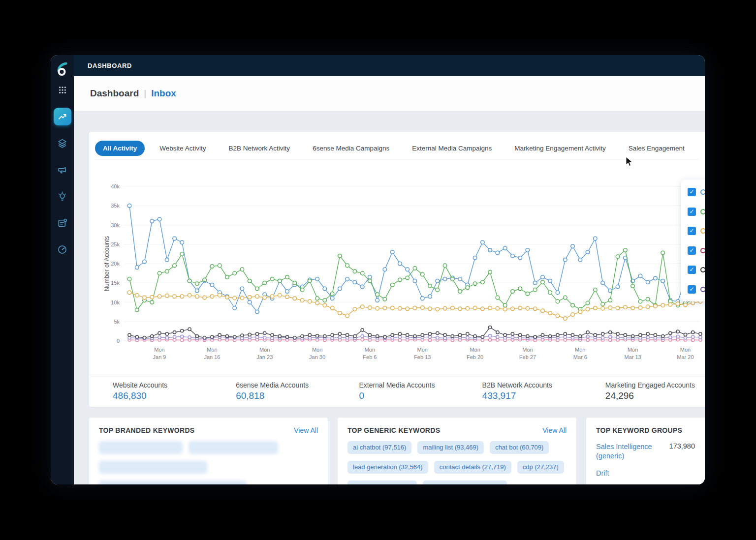 The width and height of the screenshot is (756, 540). What do you see at coordinates (317, 357) in the screenshot?
I see `svg-text: Jan 30` at bounding box center [317, 357].